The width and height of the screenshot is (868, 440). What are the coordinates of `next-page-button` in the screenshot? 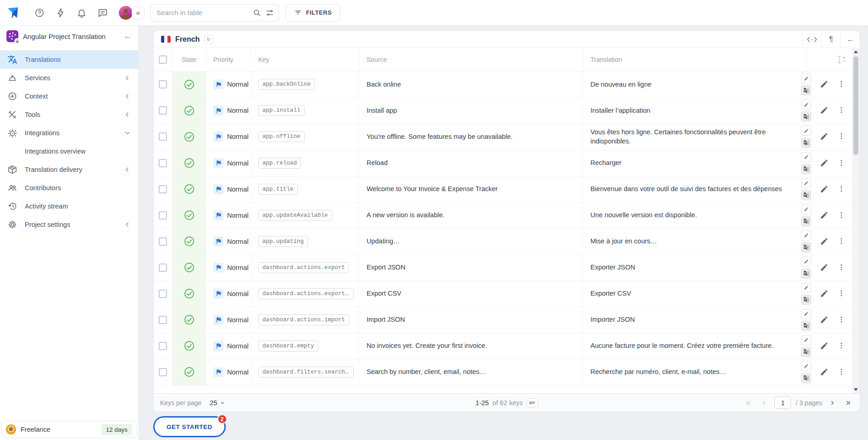 It's located at (832, 403).